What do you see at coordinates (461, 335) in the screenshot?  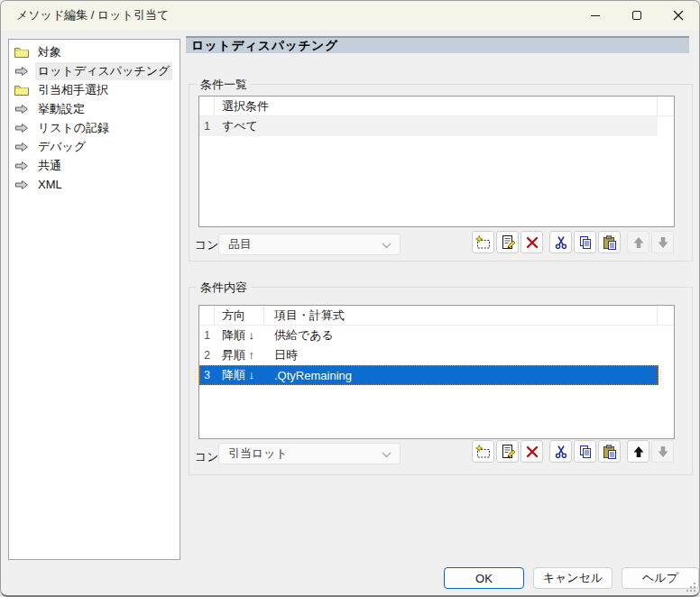 I see `expression-cell: 供給である` at bounding box center [461, 335].